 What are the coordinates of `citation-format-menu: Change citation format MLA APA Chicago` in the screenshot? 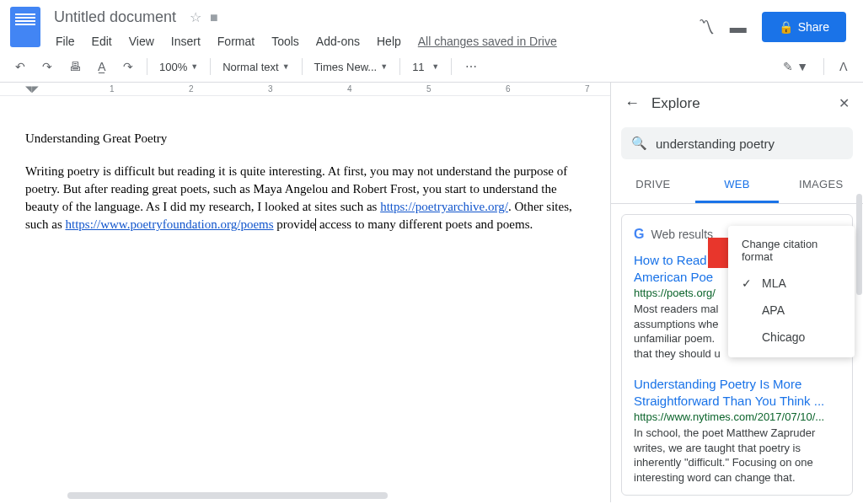 It's located at (791, 292).